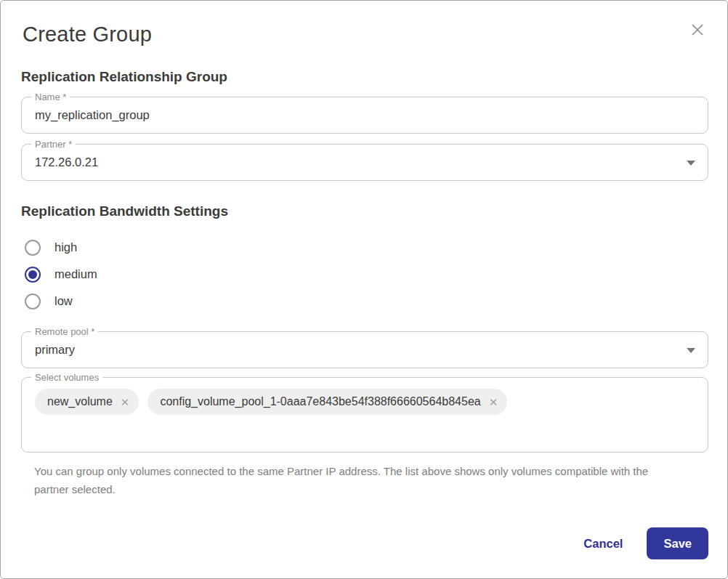 The width and height of the screenshot is (728, 579). Describe the element at coordinates (366, 301) in the screenshot. I see `radio-option-low: low` at that location.